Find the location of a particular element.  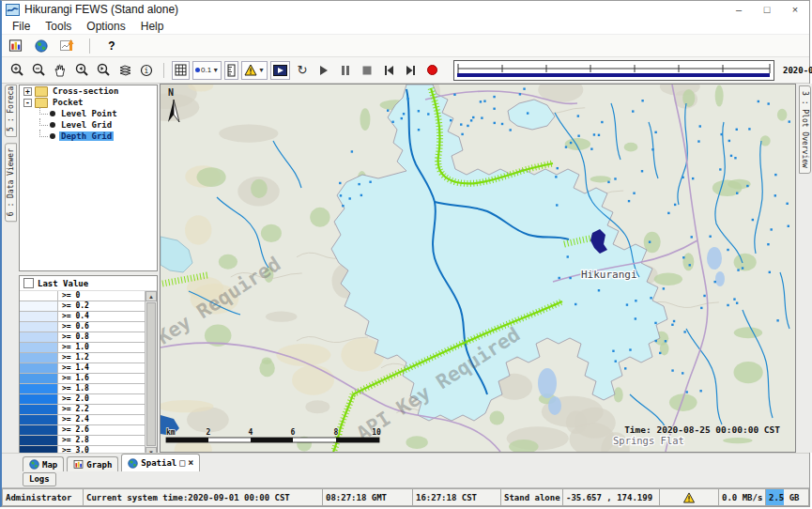

tab-forecast: 5 : Forecast is located at coordinates (11, 111).